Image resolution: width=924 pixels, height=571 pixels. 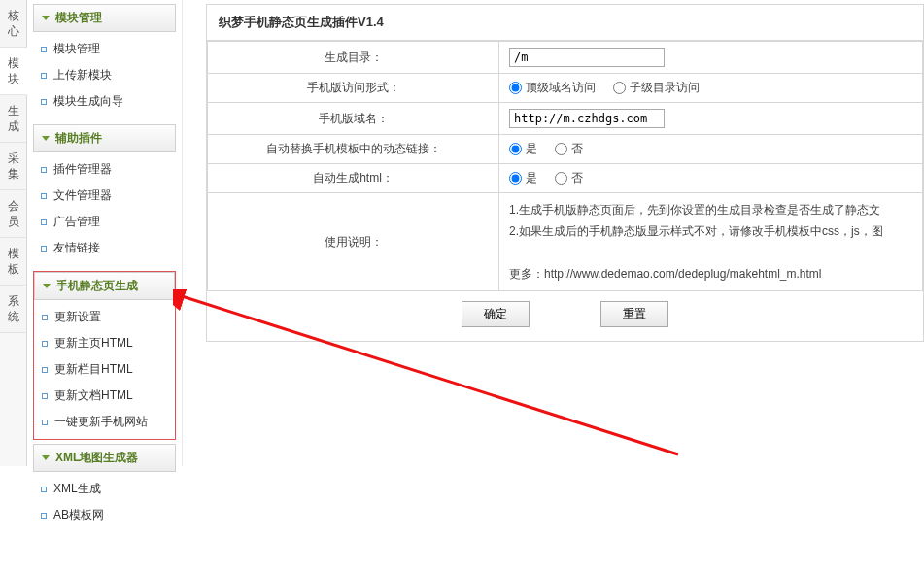 I want to click on sidebar-group-modules: 模块管理 模块管理 上传新模块 模块生成向导, so click(x=105, y=62).